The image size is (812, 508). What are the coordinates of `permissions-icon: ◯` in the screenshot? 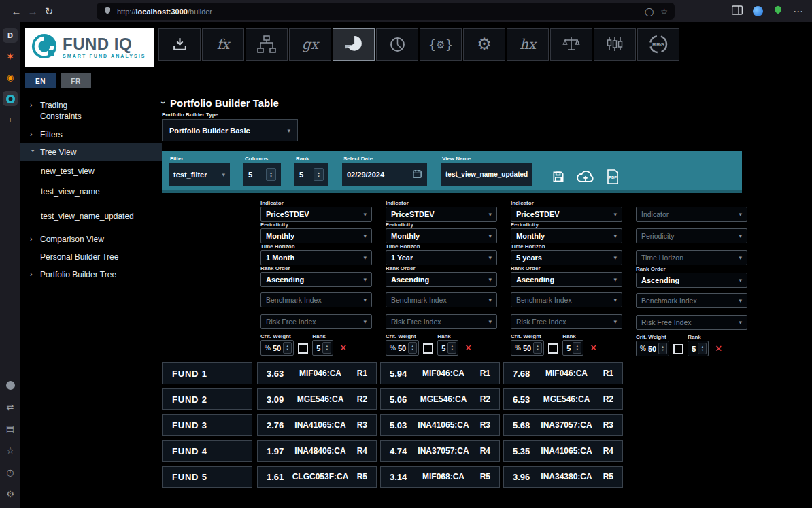 It's located at (649, 12).